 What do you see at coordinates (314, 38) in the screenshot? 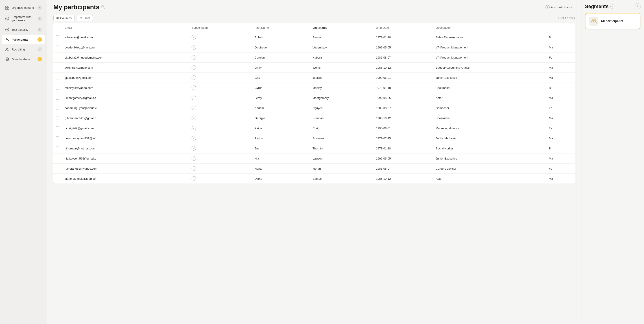
I see `table-row: e.beavan@gmail.com ✓ Egbert Beavan 1978-…` at bounding box center [314, 38].